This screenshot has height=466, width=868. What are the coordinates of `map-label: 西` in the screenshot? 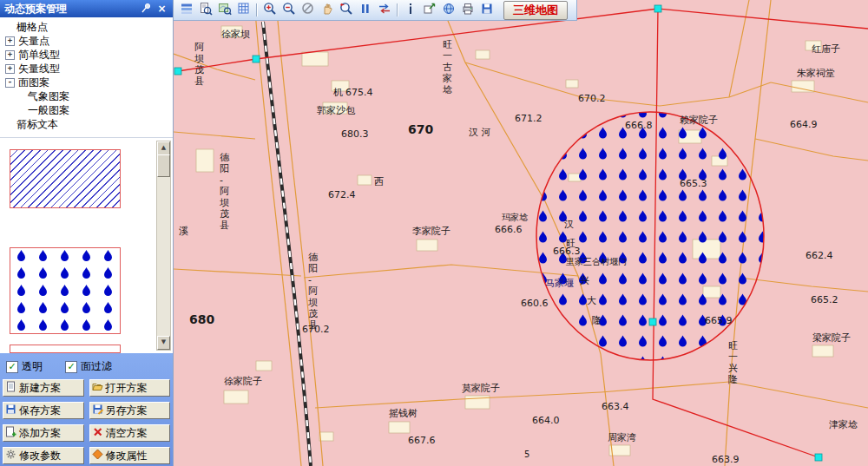 It's located at (378, 182).